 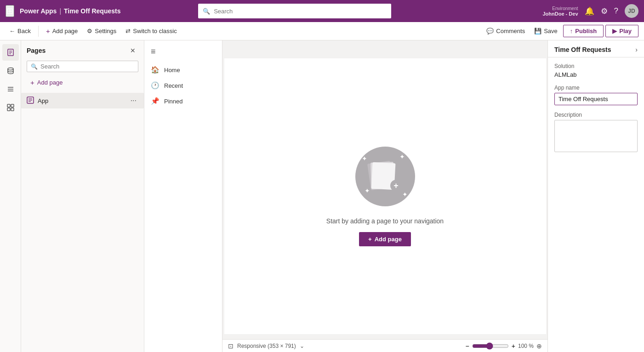 I want to click on nav-preview-panel: ≡ 🏠 Home 🕐 Recent 📌 Pinned, so click(x=183, y=196).